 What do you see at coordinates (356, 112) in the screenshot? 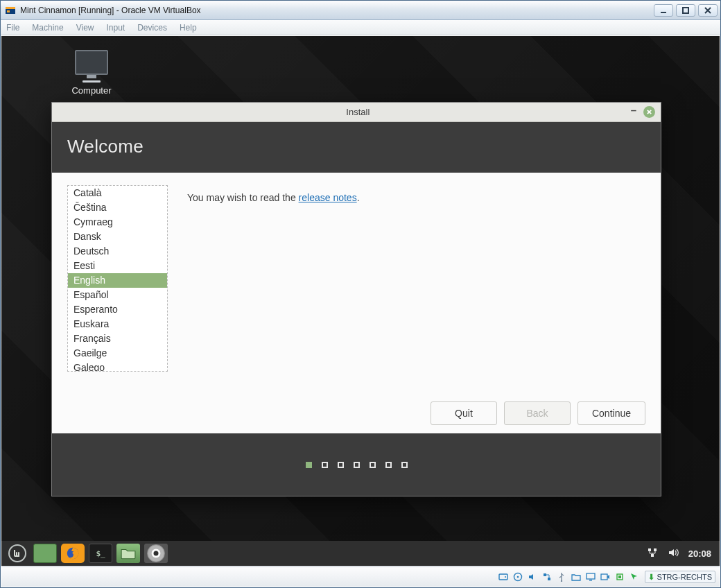
I see `install-titlebar: Install –` at bounding box center [356, 112].